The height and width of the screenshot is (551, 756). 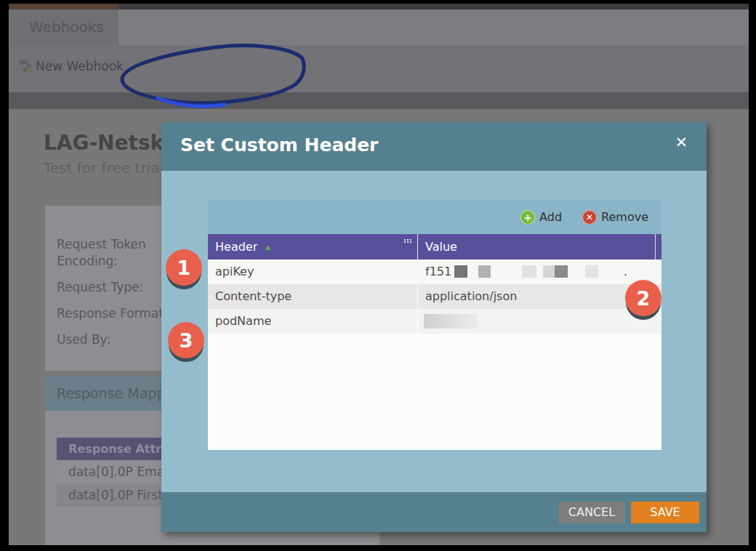 I want to click on column-divider, so click(x=656, y=247).